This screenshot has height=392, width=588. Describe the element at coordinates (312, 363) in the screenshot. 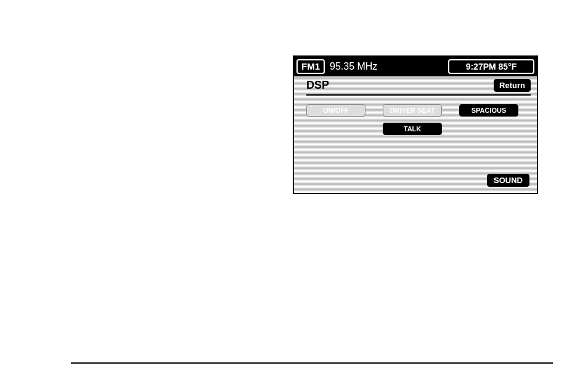

I see `page-divider` at that location.